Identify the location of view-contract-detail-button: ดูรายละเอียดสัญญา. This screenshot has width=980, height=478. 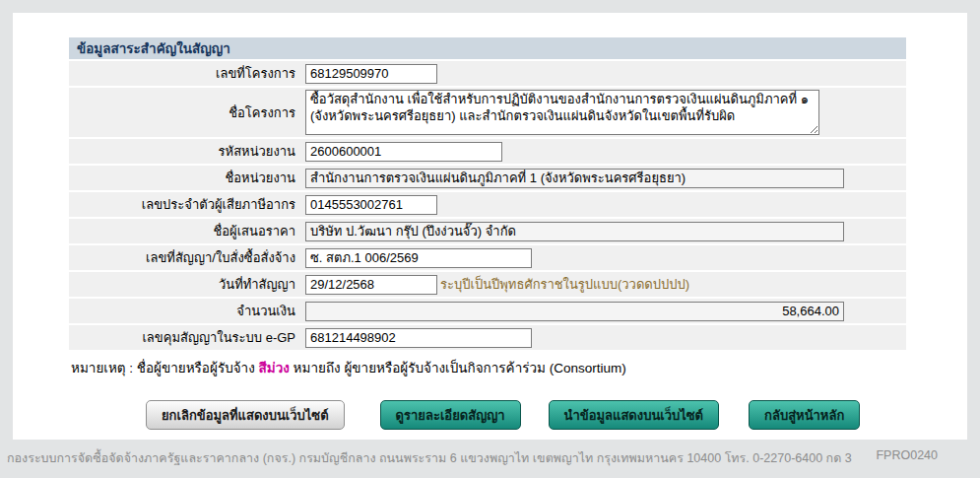
(451, 415).